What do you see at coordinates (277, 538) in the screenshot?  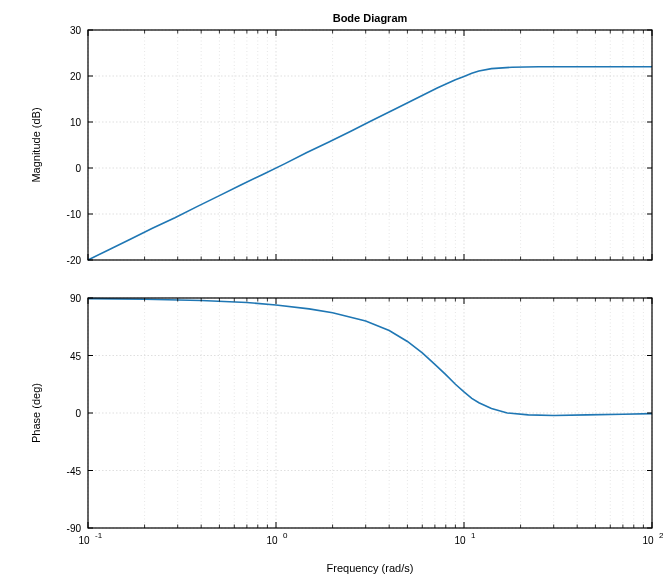 I see `x-tick-label: 100` at bounding box center [277, 538].